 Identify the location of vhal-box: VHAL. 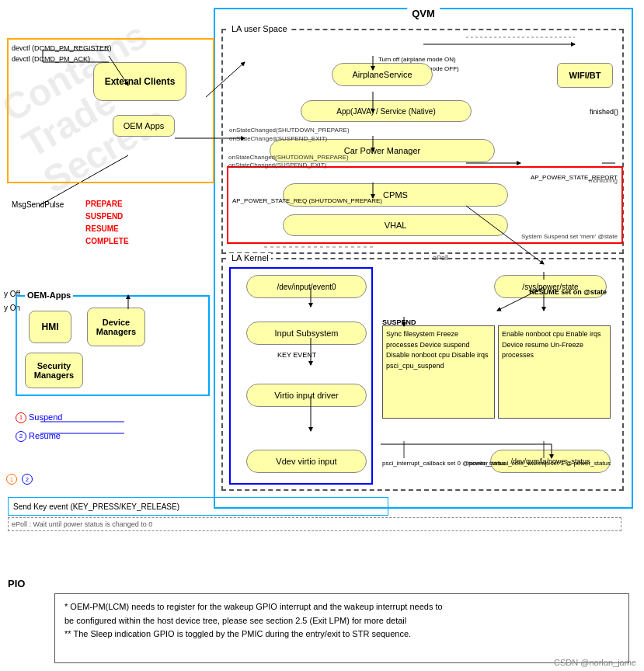
(395, 225).